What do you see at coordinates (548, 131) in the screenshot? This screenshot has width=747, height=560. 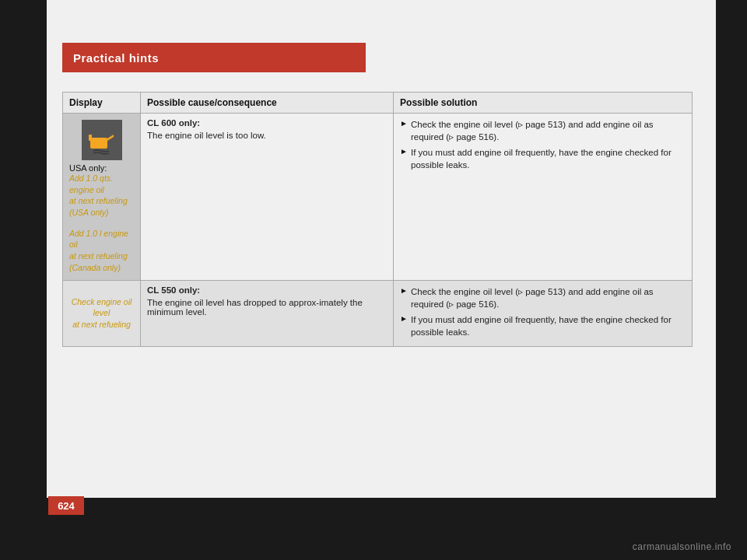 I see `bullet-text-1-row1: Check the engine oil level (▹ page 513) …` at bounding box center [548, 131].